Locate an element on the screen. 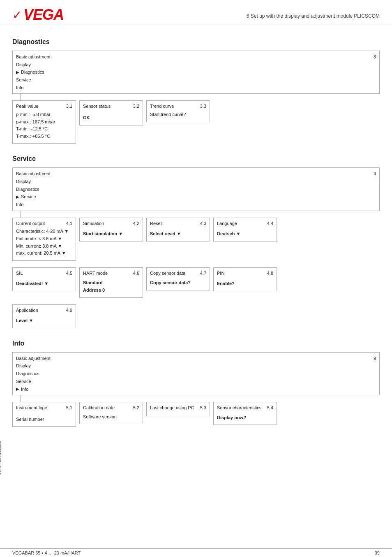 This screenshot has width=392, height=557. reset-select: Select reset ▼ is located at coordinates (178, 234).